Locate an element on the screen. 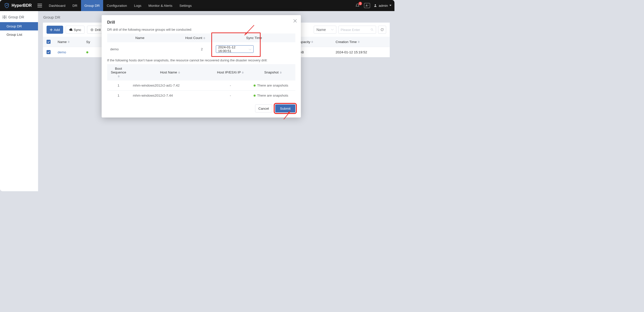  m-col-sync-time-label: Sync Time is located at coordinates (254, 38).